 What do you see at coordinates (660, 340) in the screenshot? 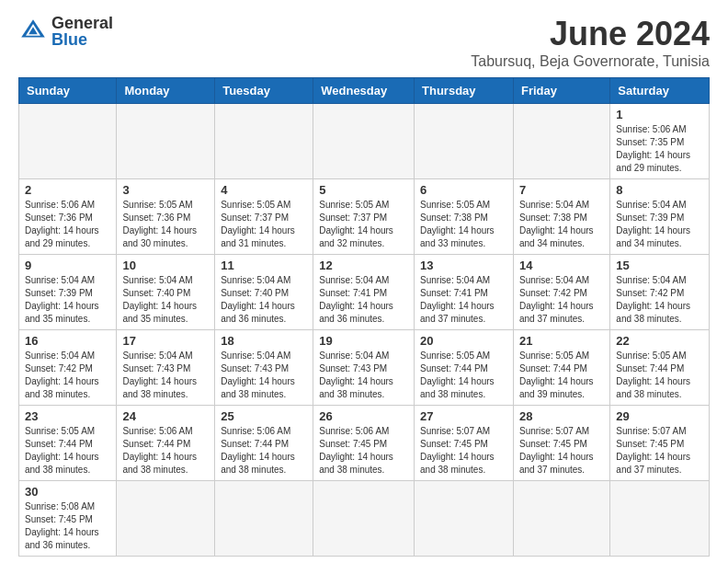
I see `day-number: 22` at bounding box center [660, 340].